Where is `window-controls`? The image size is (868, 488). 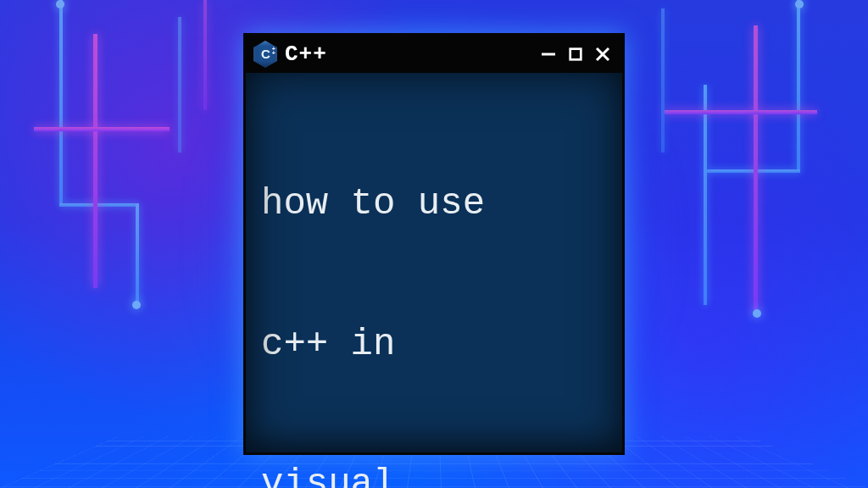 window-controls is located at coordinates (576, 54).